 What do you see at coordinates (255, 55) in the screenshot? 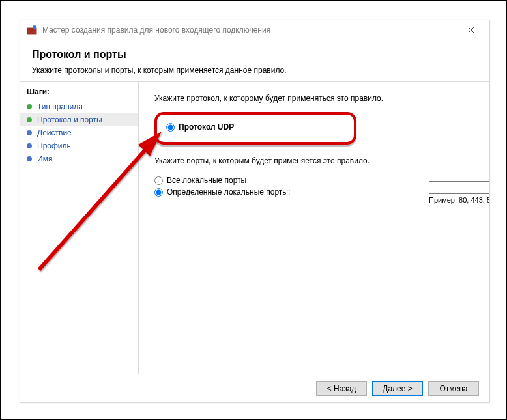
I see `page-title: Протокол и порты` at bounding box center [255, 55].